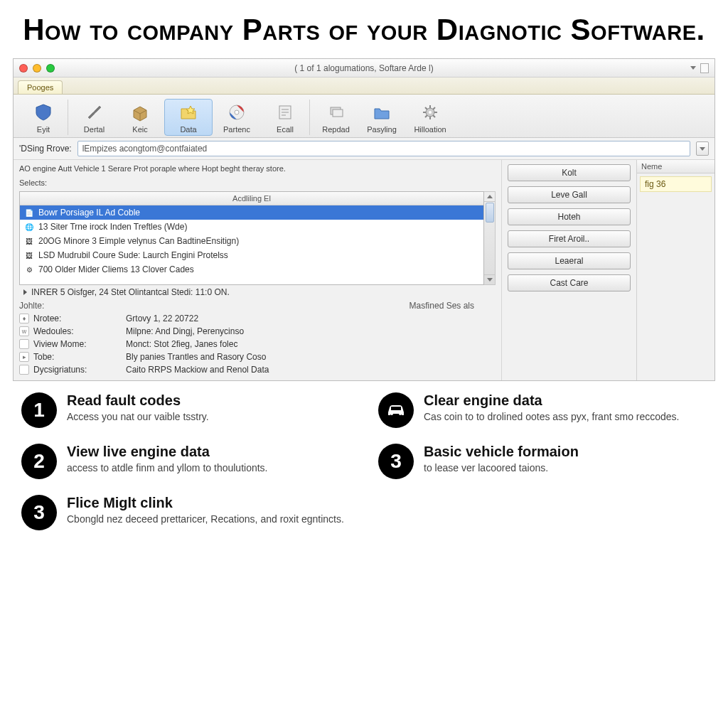 The height and width of the screenshot is (728, 728). Describe the element at coordinates (92, 117) in the screenshot. I see `toolbar-dertal: Dertal` at that location.